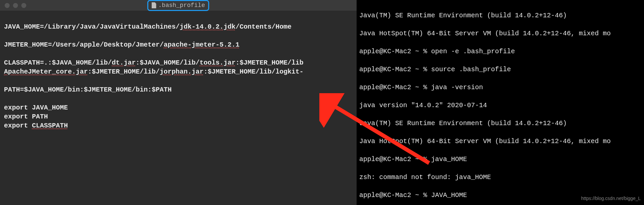 The height and width of the screenshot is (205, 644). I want to click on editor-line: export JAVA_HOME, so click(36, 108).